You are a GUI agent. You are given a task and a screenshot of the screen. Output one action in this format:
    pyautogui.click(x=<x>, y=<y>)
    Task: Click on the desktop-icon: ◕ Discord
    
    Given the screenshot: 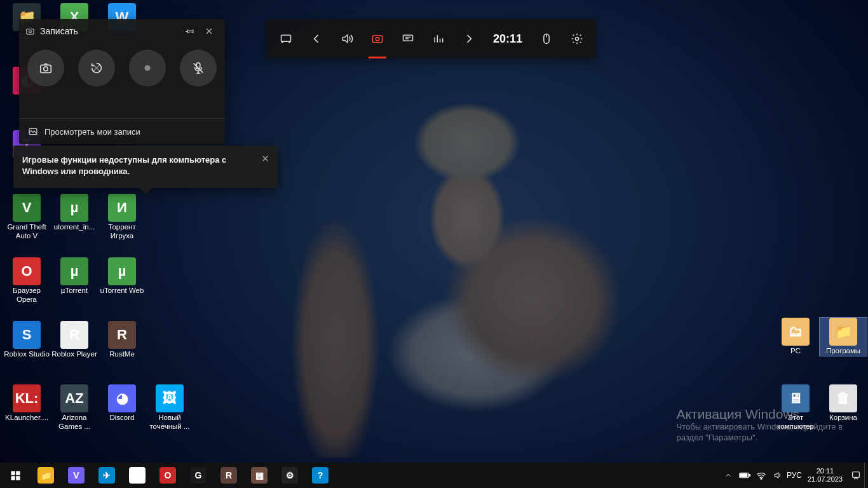 What is the action you would take?
    pyautogui.click(x=122, y=403)
    